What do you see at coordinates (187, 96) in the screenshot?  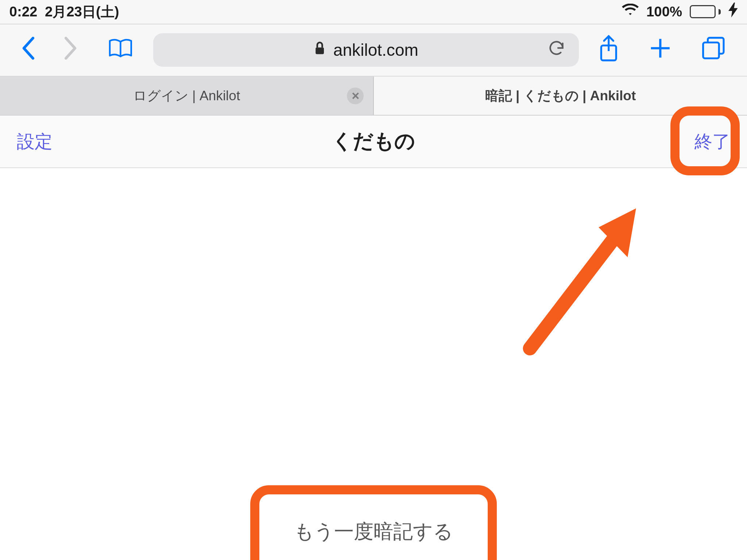 I see `tab-title: ログイン | Ankilot` at bounding box center [187, 96].